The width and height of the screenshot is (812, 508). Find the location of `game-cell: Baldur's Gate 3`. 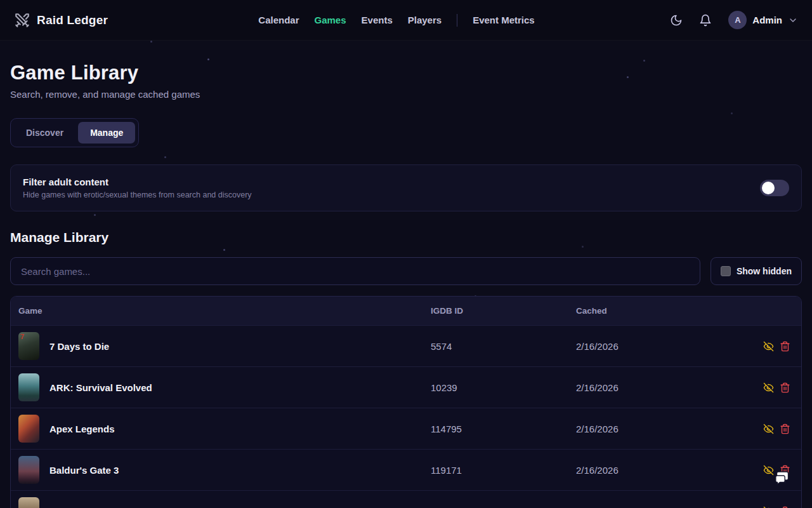

game-cell: Baldur's Gate 3 is located at coordinates (217, 470).